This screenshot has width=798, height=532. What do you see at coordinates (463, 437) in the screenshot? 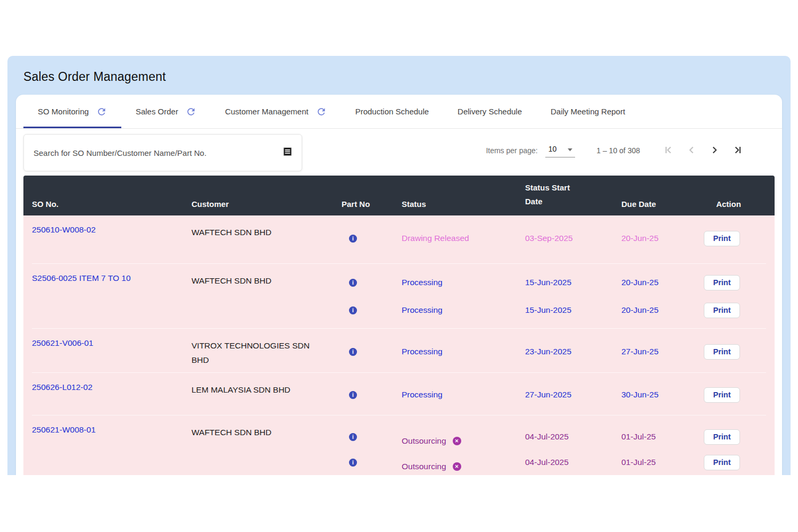
I see `status-cell: Outsourcing✕` at bounding box center [463, 437].